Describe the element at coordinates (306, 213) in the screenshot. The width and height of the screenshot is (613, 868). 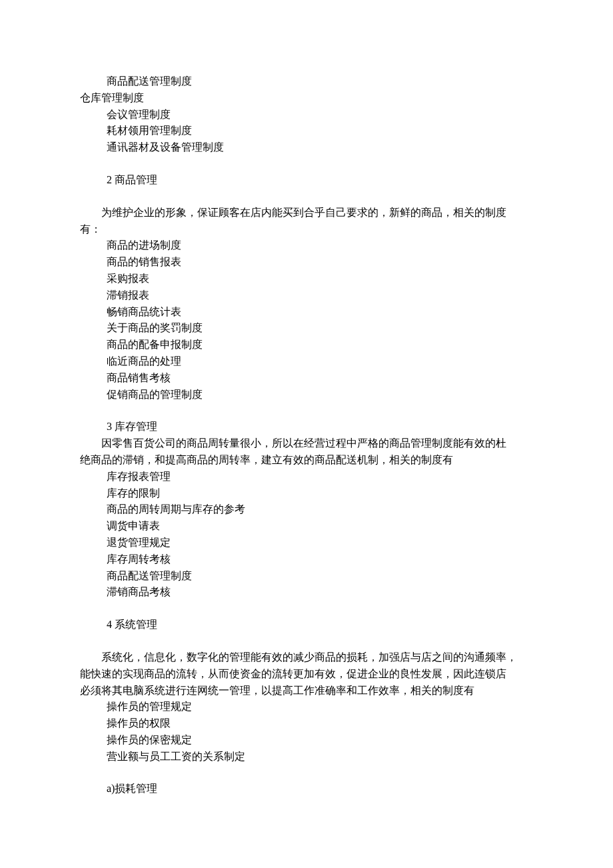
I see `paragraph: 为维护企业的形象，保证顾客在店内能买到合乎自己要求的，新鲜的商品，相关的制度` at that location.